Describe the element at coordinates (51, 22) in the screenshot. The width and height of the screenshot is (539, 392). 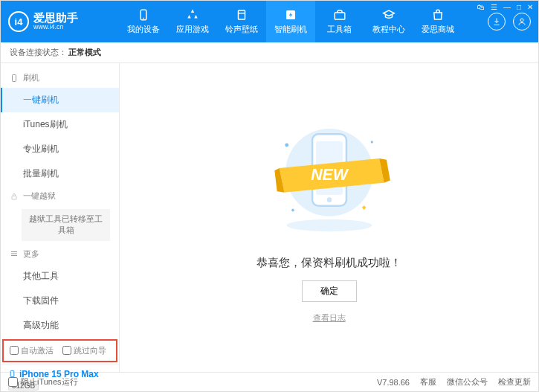
I see `logo: i4 爱思助手 www.i4.cn` at that location.